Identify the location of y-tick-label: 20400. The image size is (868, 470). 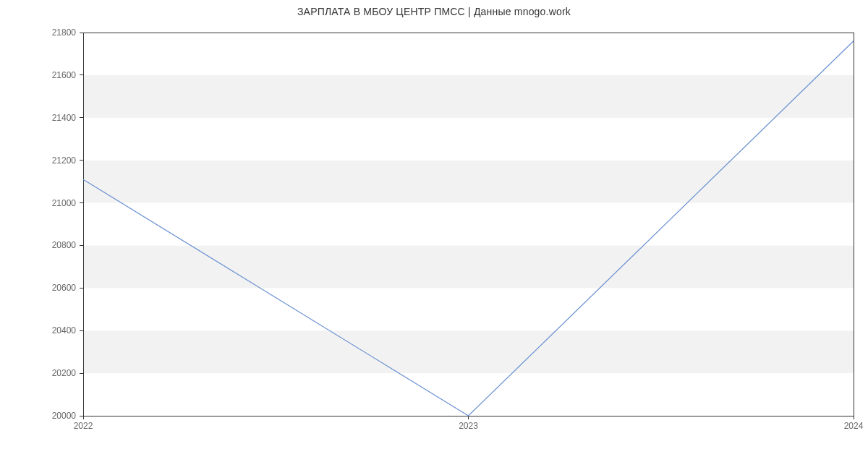
(64, 330).